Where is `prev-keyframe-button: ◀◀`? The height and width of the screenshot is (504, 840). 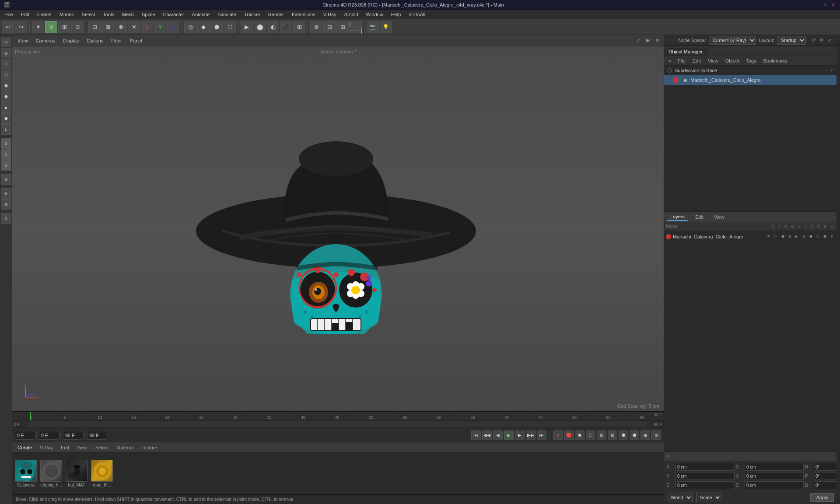
prev-keyframe-button: ◀◀ is located at coordinates (487, 435).